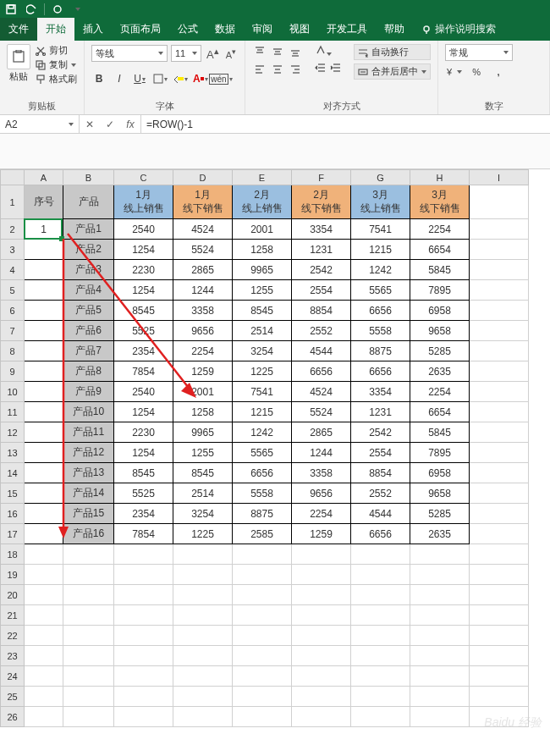 Image resolution: width=550 pixels, height=756 pixels. What do you see at coordinates (13, 615) in the screenshot?
I see `row-header-21: 21` at bounding box center [13, 615].